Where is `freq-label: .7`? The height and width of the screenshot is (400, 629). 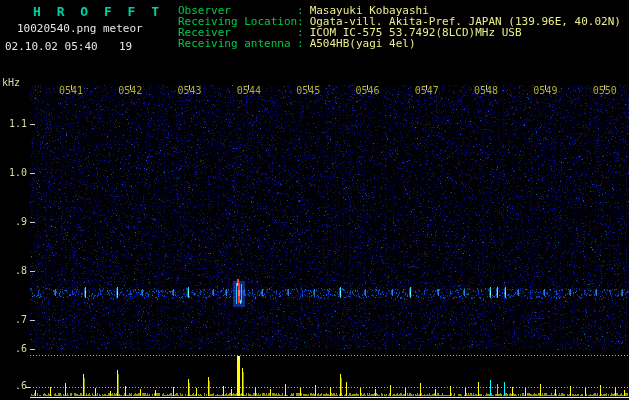
freq-label: .7 is located at coordinates (14, 320).